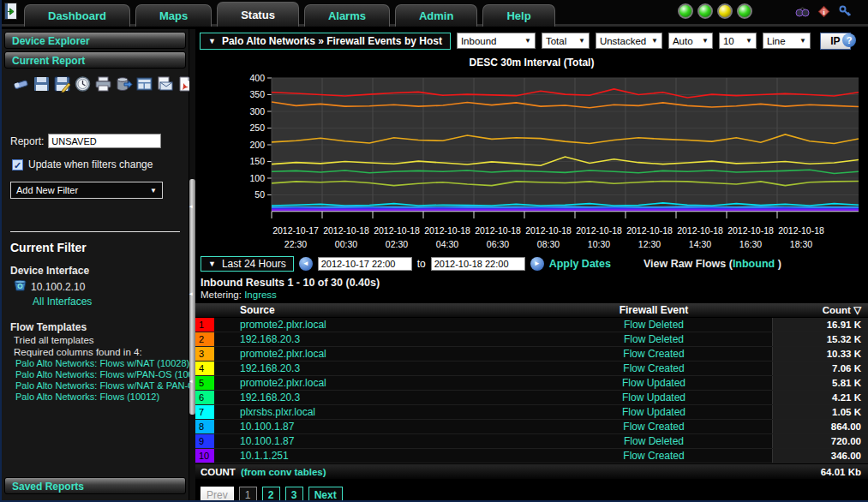 This screenshot has width=868, height=502. Describe the element at coordinates (41, 84) in the screenshot. I see `save-icon` at that location.